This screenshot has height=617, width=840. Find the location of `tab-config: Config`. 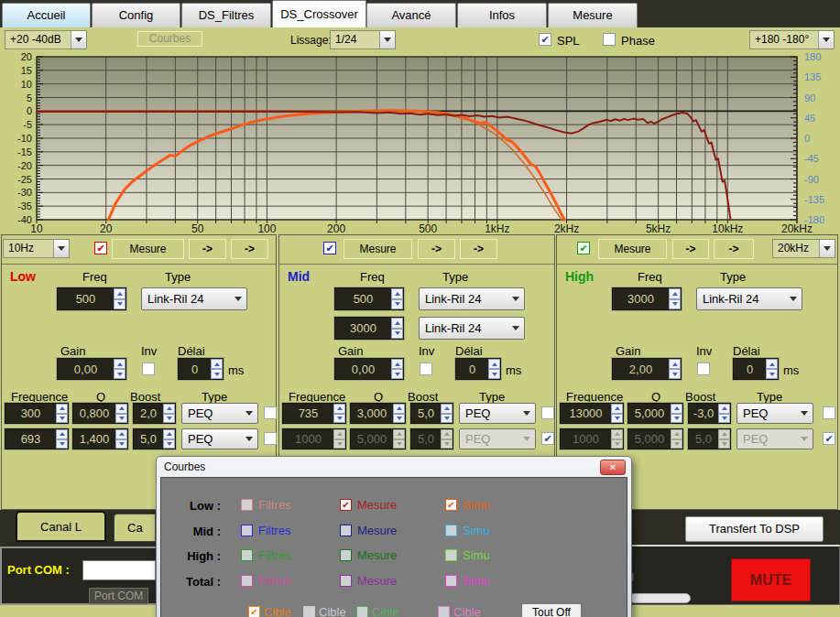

tab-config: Config is located at coordinates (136, 15).